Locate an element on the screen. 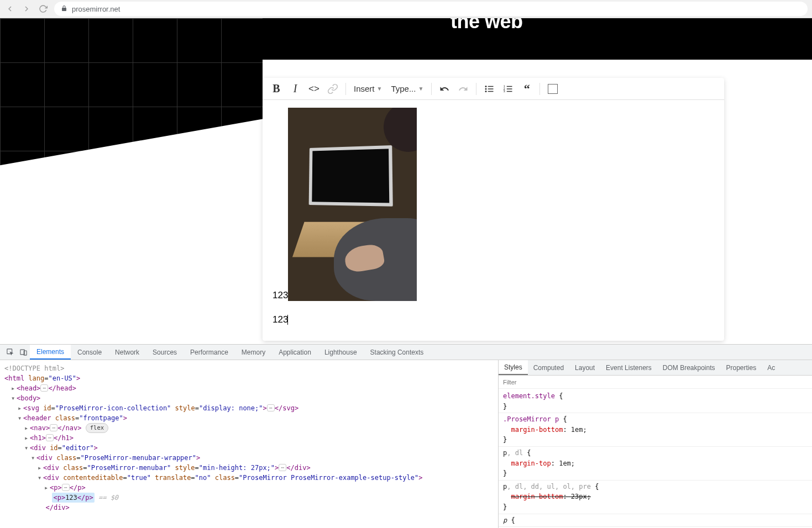 This screenshot has height=528, width=812. tab-memory: Memory is located at coordinates (253, 352).